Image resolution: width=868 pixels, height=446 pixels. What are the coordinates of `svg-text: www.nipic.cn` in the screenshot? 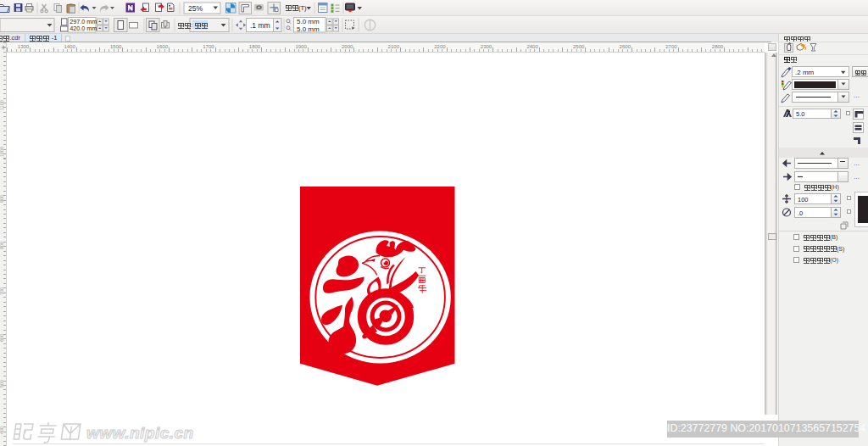 It's located at (141, 432).